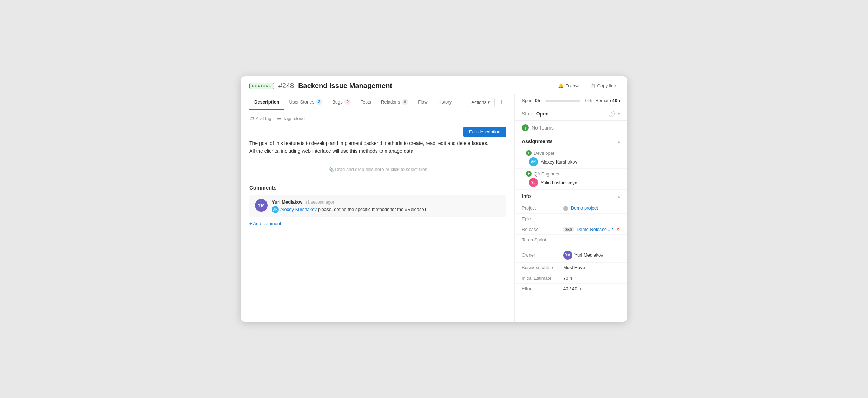 This screenshot has width=868, height=398. I want to click on paperclip-icon: 📎, so click(331, 169).